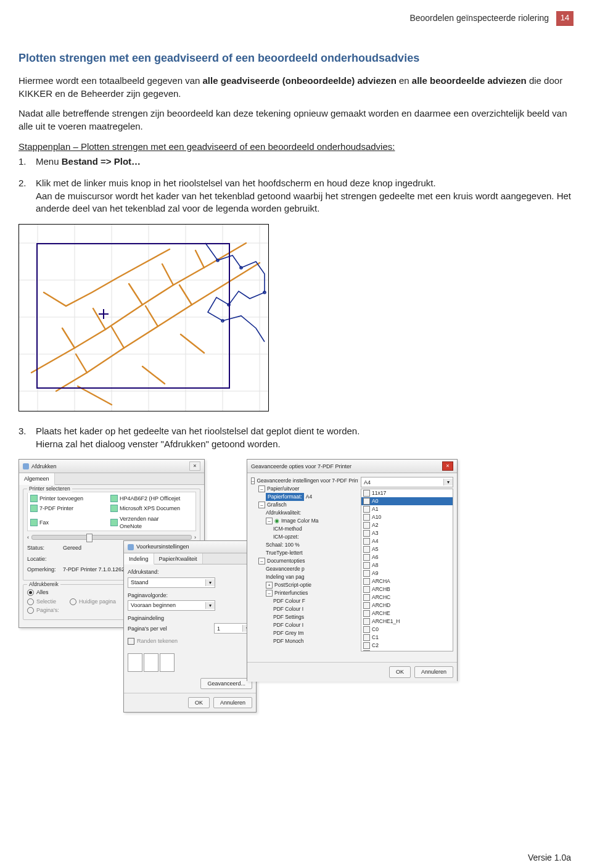  Describe the element at coordinates (37, 479) in the screenshot. I see `tab-general: Algemeen` at that location.